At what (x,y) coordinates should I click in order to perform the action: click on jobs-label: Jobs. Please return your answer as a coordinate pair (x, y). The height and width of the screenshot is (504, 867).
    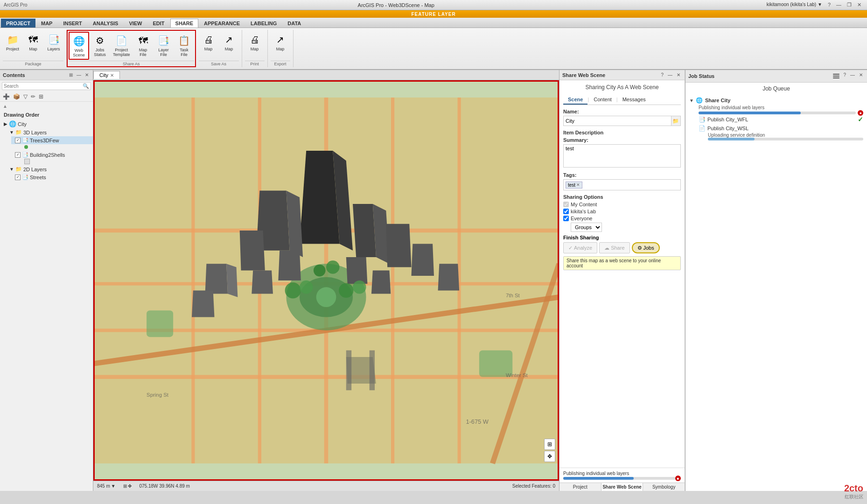
    Looking at the image, I should click on (649, 248).